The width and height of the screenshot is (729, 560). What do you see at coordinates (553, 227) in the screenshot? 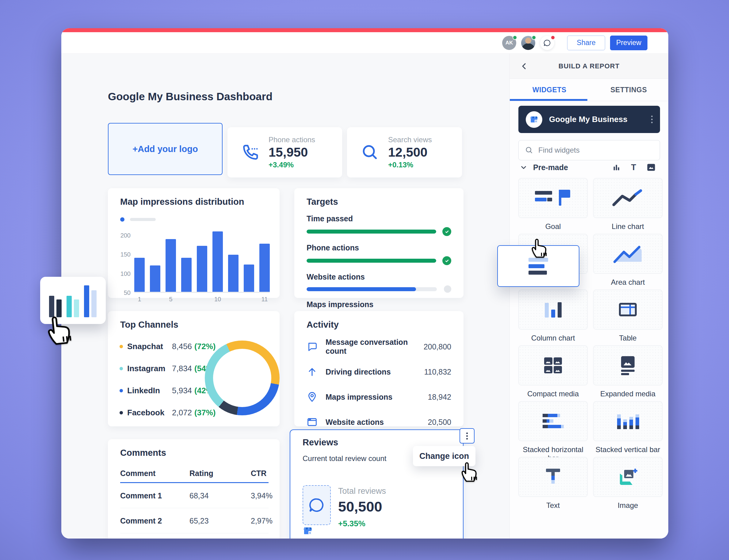
I see `widget-label: Goal` at bounding box center [553, 227].